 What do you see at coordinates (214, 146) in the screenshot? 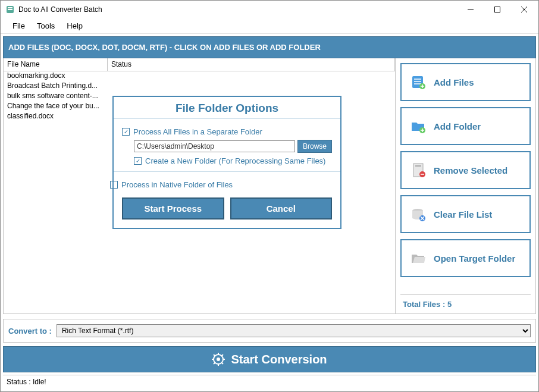
I see `folder-path-input` at bounding box center [214, 146].